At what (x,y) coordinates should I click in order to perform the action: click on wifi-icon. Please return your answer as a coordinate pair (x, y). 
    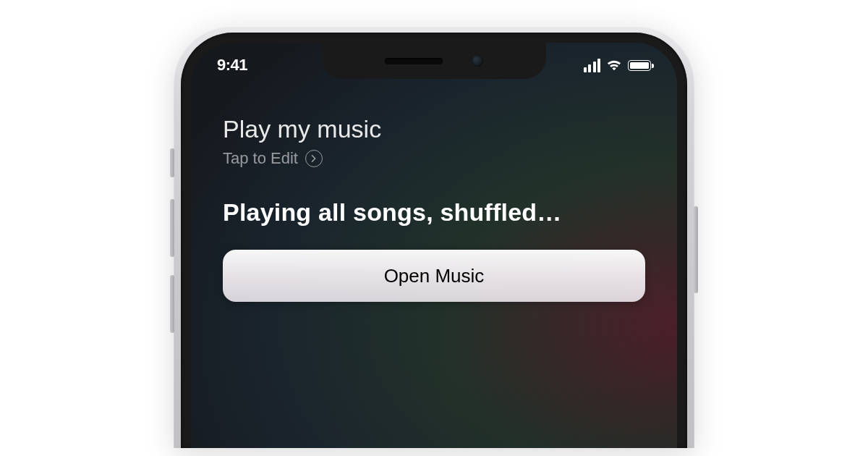
    Looking at the image, I should click on (614, 65).